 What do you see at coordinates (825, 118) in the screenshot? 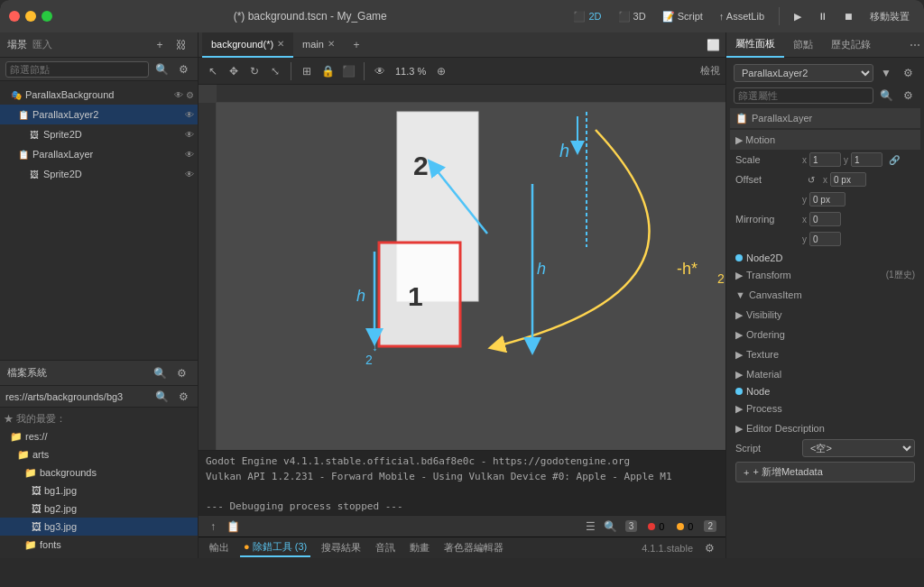
I see `parallax-layer-title: 📋 ParallaxLayer` at bounding box center [825, 118].